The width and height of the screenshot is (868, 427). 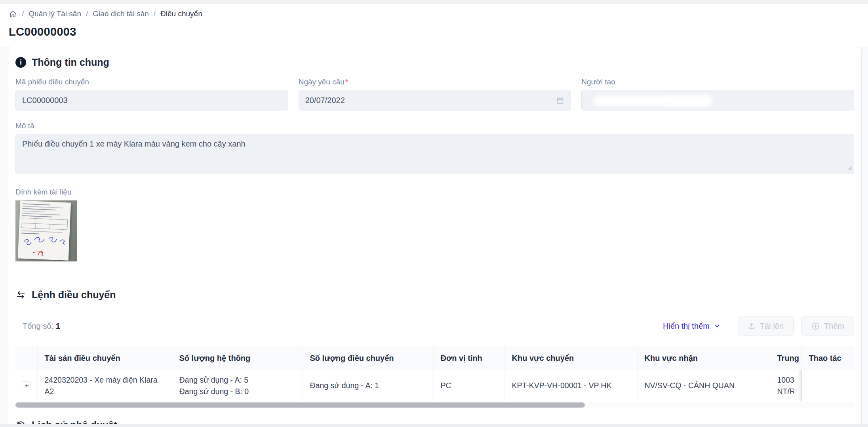 What do you see at coordinates (21, 295) in the screenshot?
I see `swap-icon` at bounding box center [21, 295].